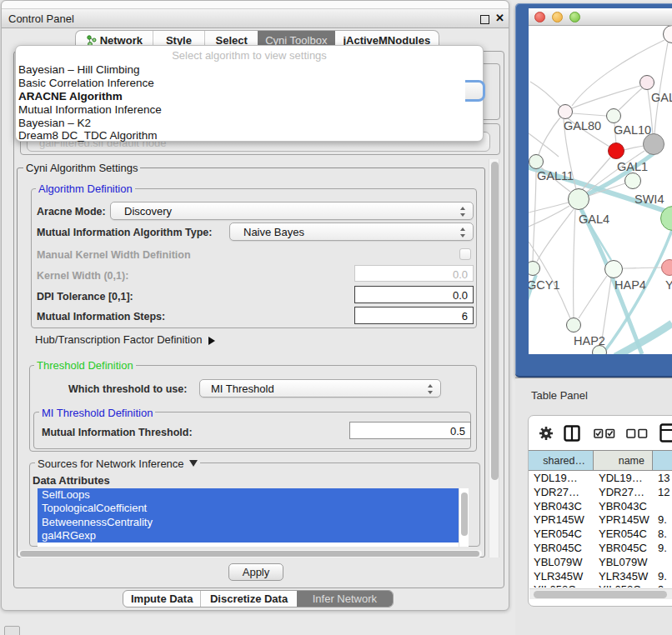 The width and height of the screenshot is (672, 635). Describe the element at coordinates (430, 389) in the screenshot. I see `combo-arrows-icon` at that location.